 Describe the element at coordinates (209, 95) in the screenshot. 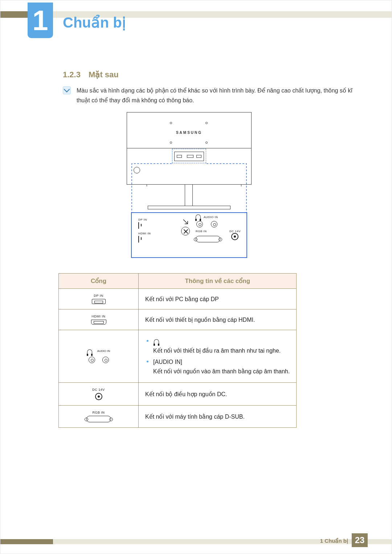

I see `note-block: Màu sắc và hình dạng các bộ phận có thể …` at that location.